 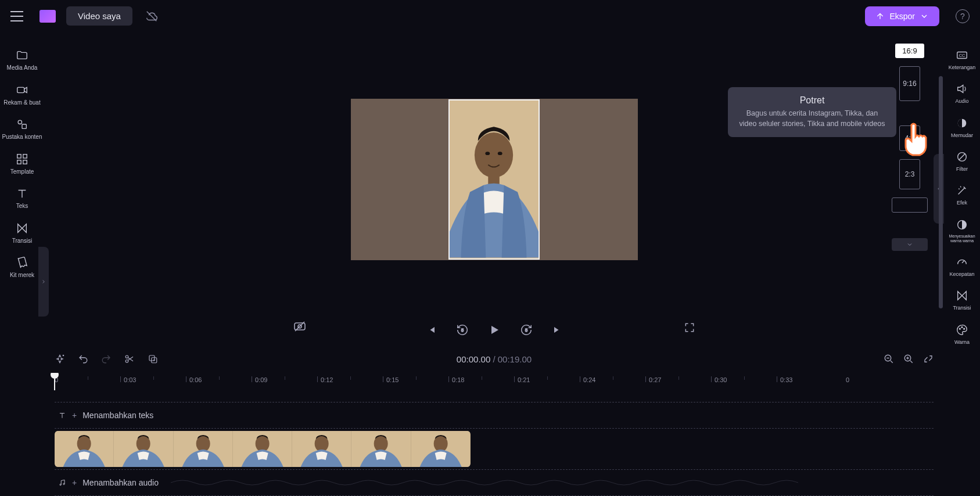 What do you see at coordinates (22, 55) in the screenshot?
I see `folder-icon` at bounding box center [22, 55].